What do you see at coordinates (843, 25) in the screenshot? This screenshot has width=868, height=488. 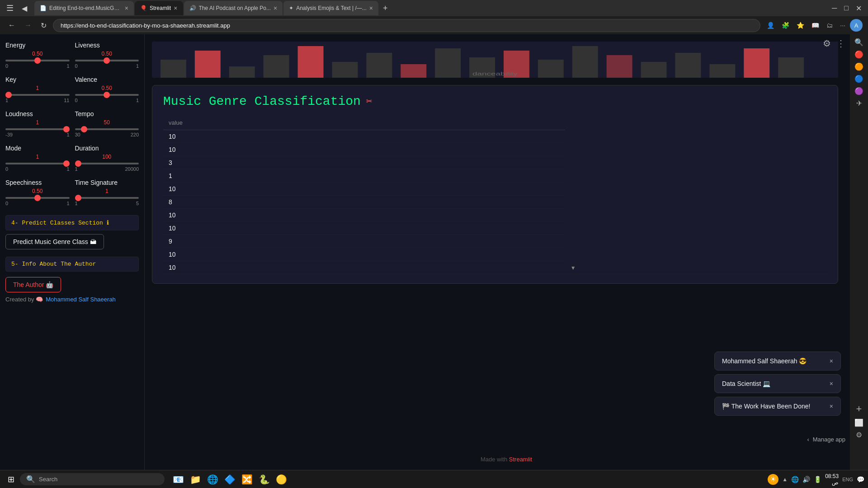 I see `more-btn: ···` at bounding box center [843, 25].